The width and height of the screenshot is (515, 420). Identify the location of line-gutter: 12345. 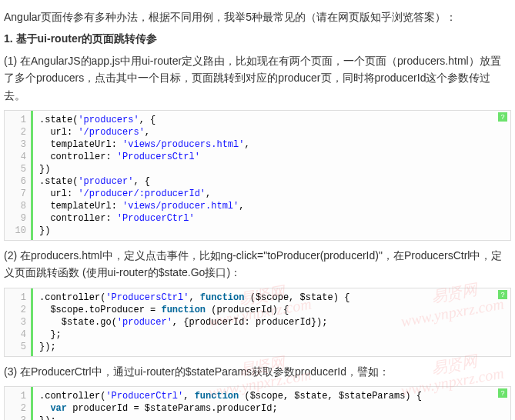
(18, 322).